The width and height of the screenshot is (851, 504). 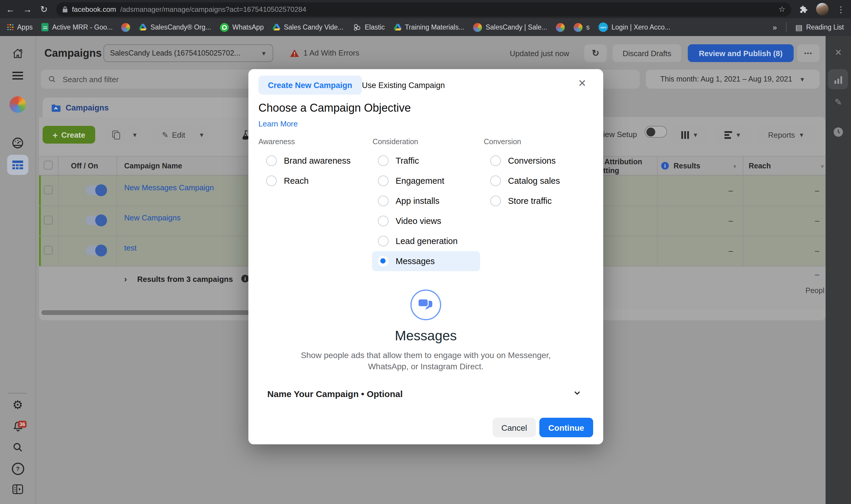 I want to click on modal-title: Choose a Campaign Objective, so click(x=334, y=108).